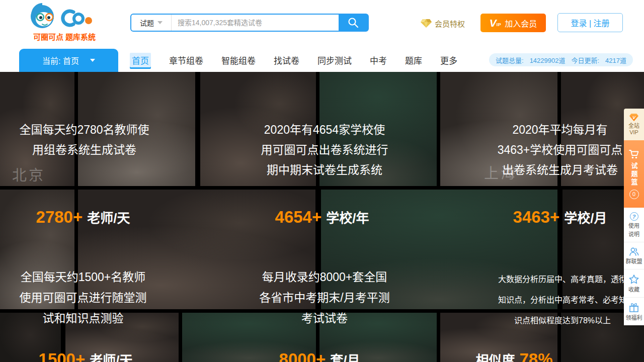 This screenshot has height=362, width=644. What do you see at coordinates (426, 23) in the screenshot?
I see `diamond-icon` at bounding box center [426, 23].